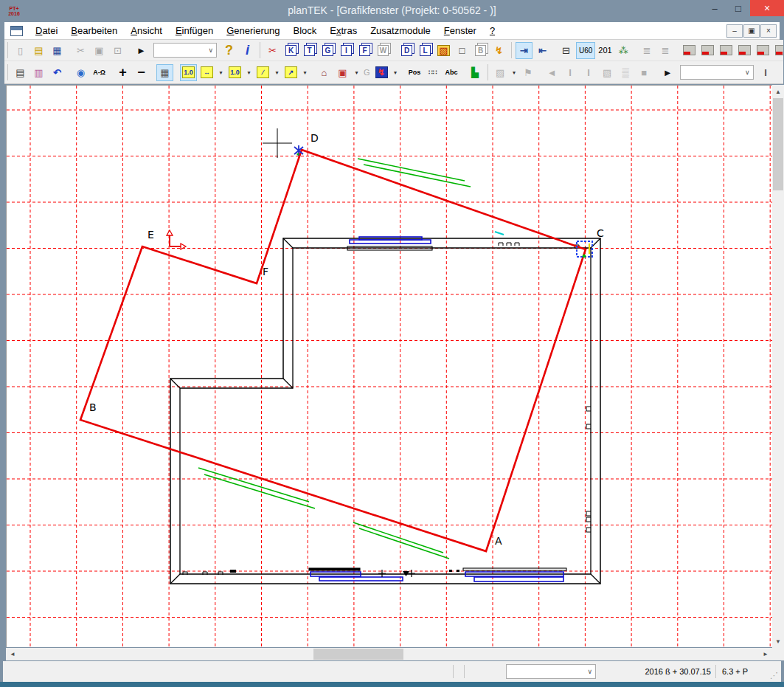 The image size is (784, 687). I want to click on vertical-scroll-thumb, so click(778, 145).